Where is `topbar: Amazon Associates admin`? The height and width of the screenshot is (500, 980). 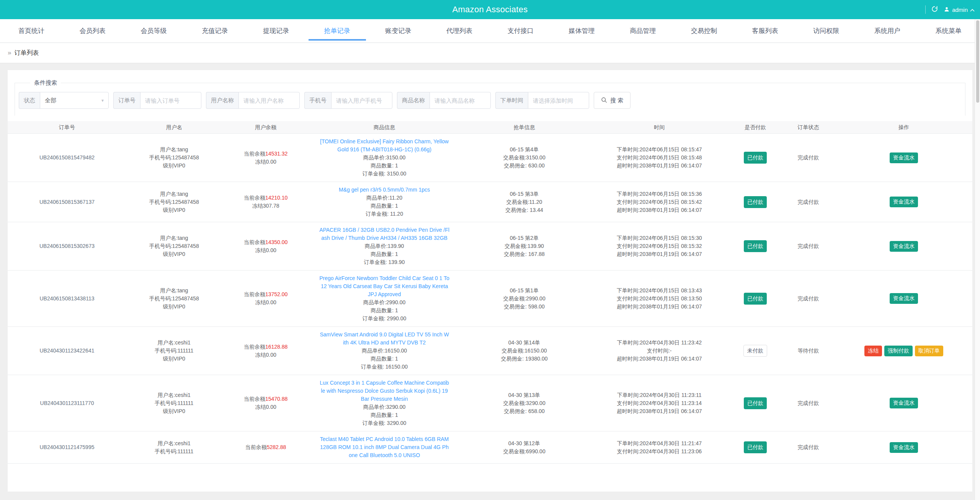
topbar: Amazon Associates admin is located at coordinates (490, 10).